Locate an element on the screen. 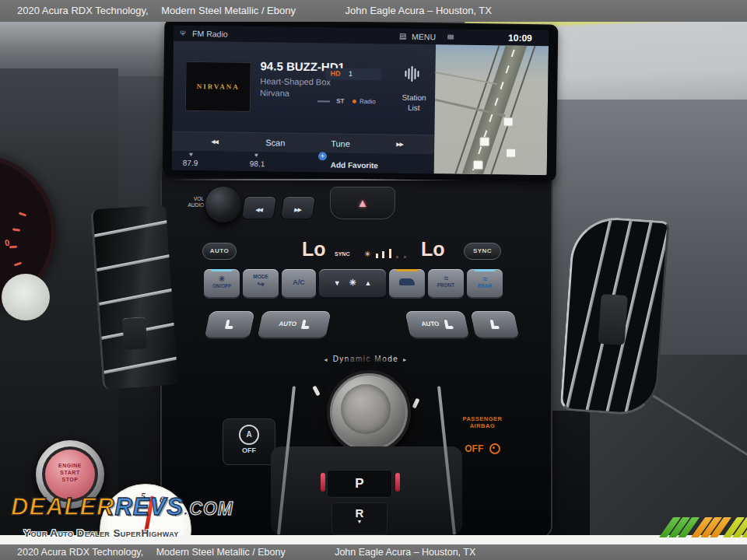 The height and width of the screenshot is (560, 747). recirculation-button is located at coordinates (407, 284).